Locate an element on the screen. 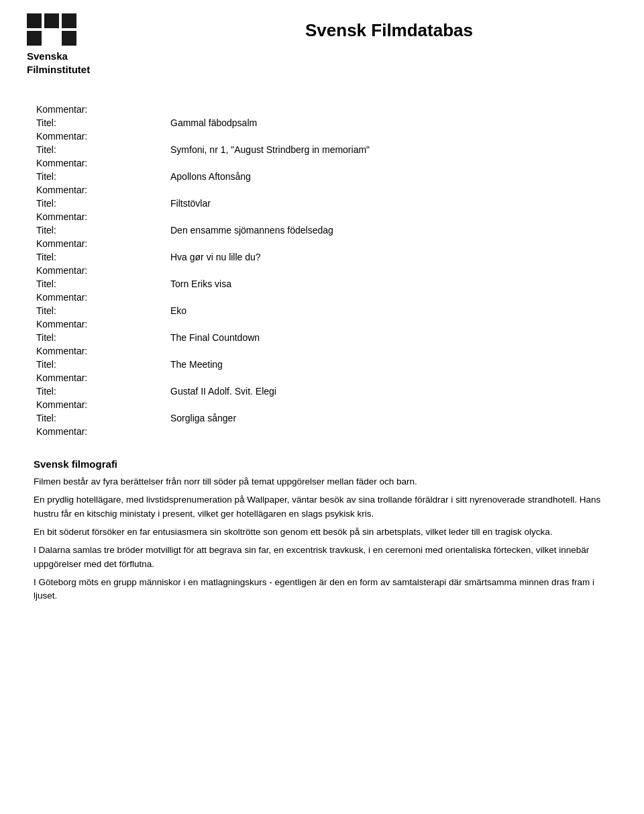 This screenshot has width=644, height=814. filmography-paragraph: Filmen består av fyra berättelser från n… is located at coordinates (322, 482).